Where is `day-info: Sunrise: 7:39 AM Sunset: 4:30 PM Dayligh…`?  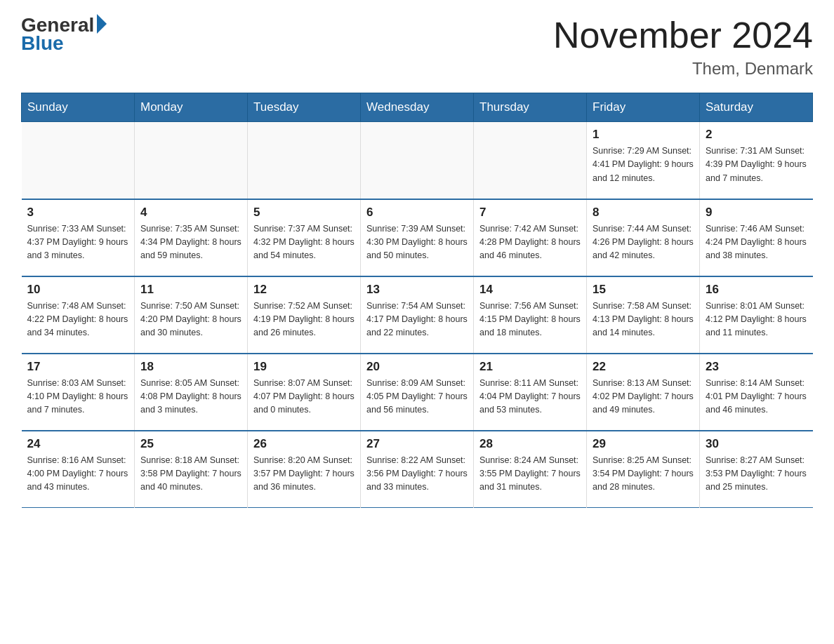
day-info: Sunrise: 7:39 AM Sunset: 4:30 PM Dayligh… is located at coordinates (417, 243).